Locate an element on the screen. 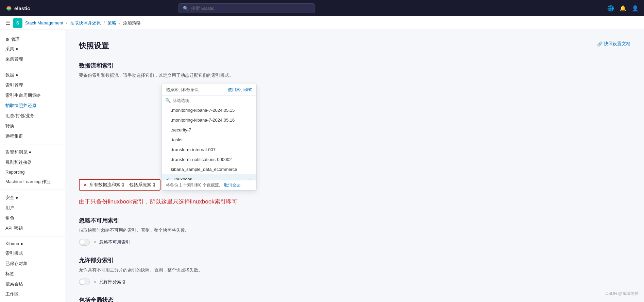 The width and height of the screenshot is (644, 302). ignore-toggle is located at coordinates (84, 242).